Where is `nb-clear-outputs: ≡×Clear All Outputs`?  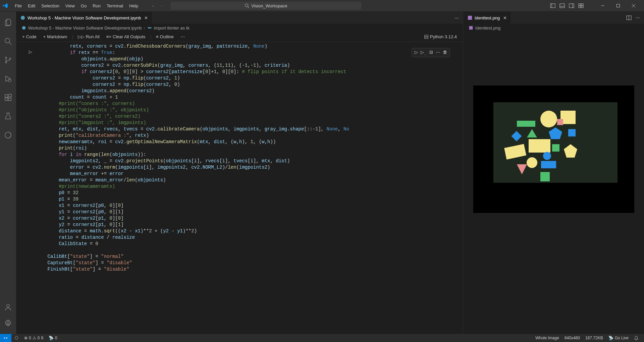 nb-clear-outputs: ≡×Clear All Outputs is located at coordinates (126, 37).